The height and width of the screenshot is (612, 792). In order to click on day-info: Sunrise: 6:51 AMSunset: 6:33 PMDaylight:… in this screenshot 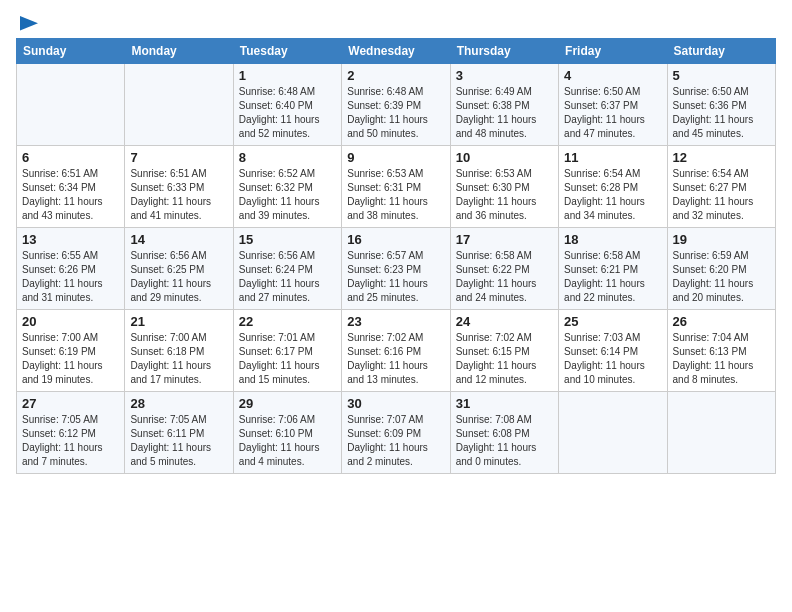, I will do `click(178, 195)`.